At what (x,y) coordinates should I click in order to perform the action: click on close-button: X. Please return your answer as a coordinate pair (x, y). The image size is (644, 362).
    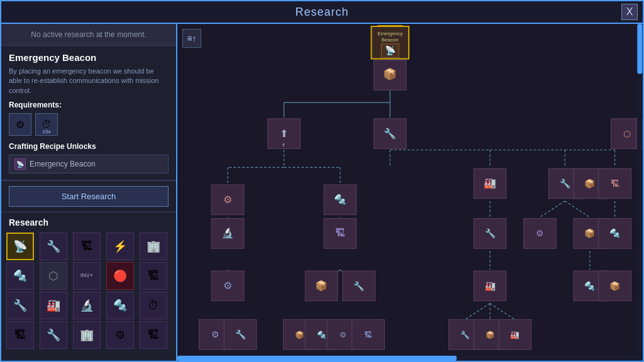
    Looking at the image, I should click on (630, 12).